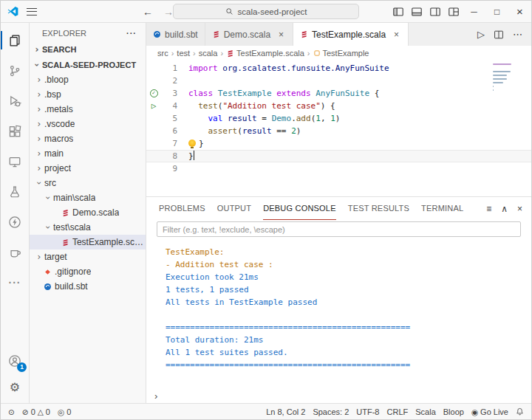  Describe the element at coordinates (474, 12) in the screenshot. I see `minimize-button: ─` at that location.